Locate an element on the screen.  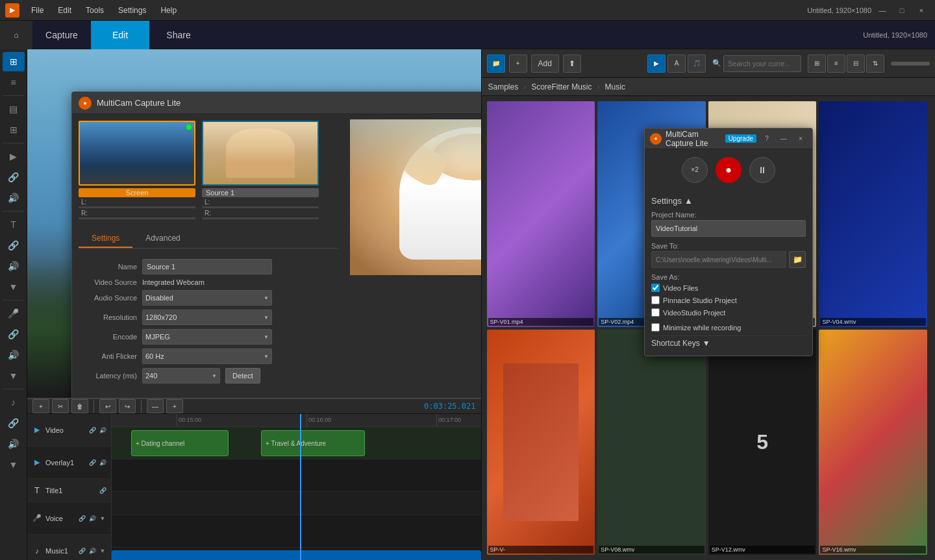
video-vol-btn: 🔊 is located at coordinates (103, 430).